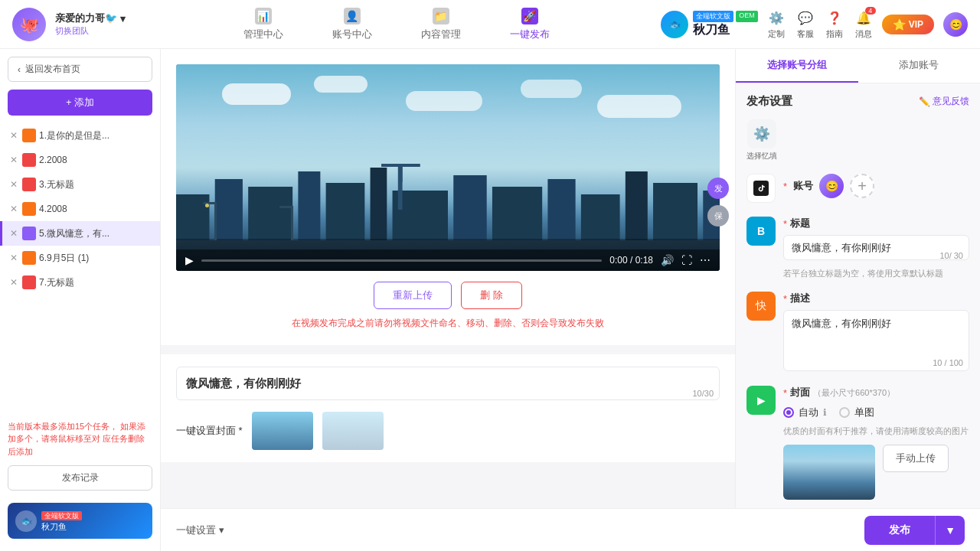 This screenshot has height=551, width=980. I want to click on cover-preview-img, so click(829, 472).